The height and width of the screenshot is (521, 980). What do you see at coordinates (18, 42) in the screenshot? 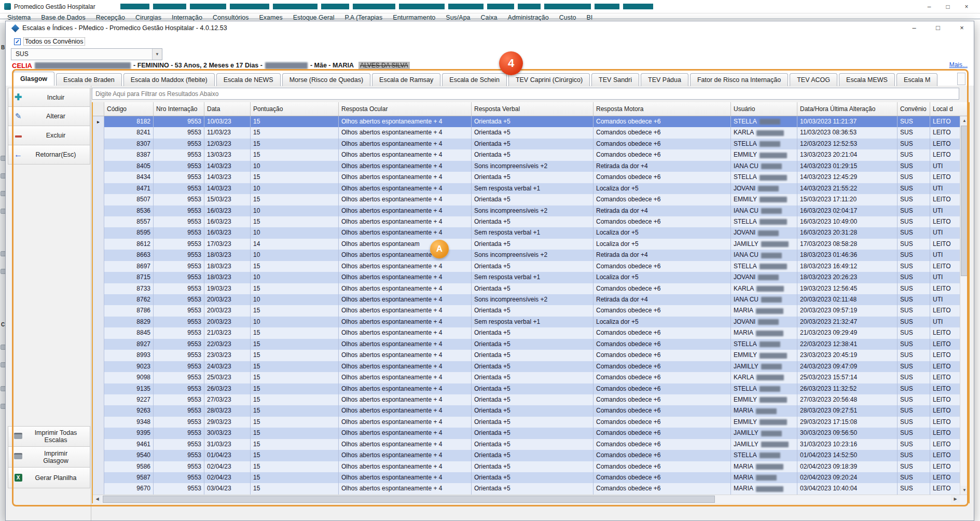
I see `todos-convenios-checkbox: ✓` at bounding box center [18, 42].